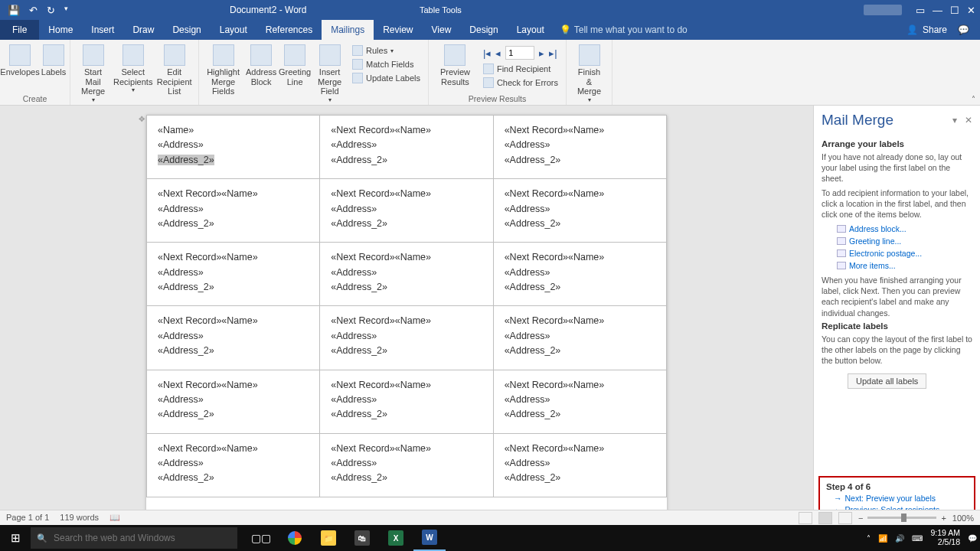  What do you see at coordinates (66, 11) in the screenshot?
I see `qat-dropdown-icon: ▾` at bounding box center [66, 11].